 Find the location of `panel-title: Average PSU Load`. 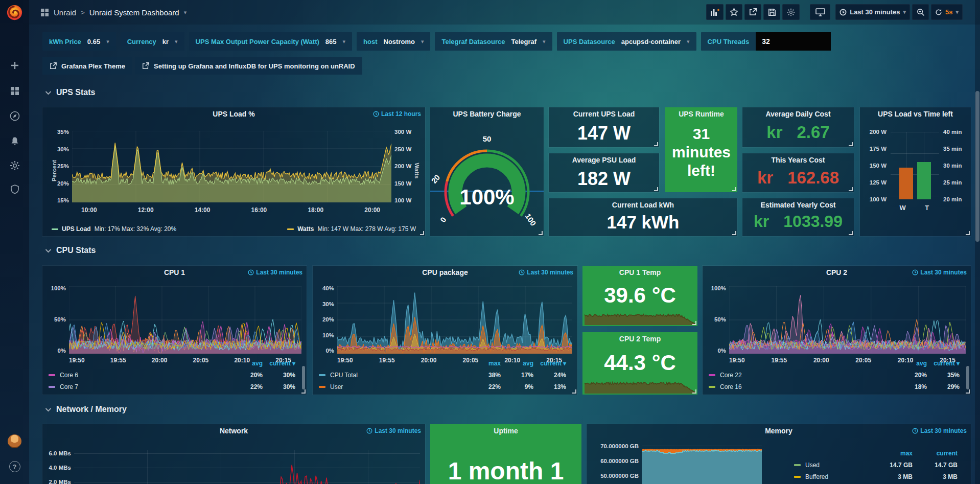

panel-title: Average PSU Load is located at coordinates (604, 160).